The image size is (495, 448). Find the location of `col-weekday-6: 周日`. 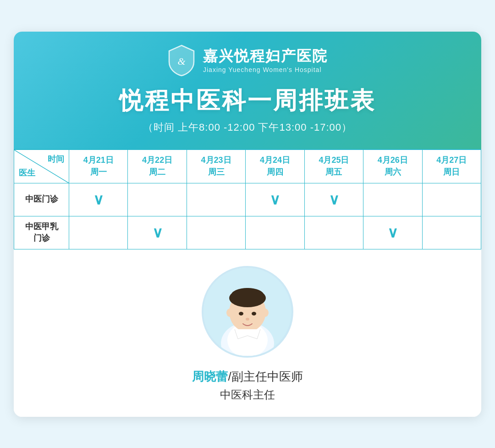

col-weekday-6: 周日 is located at coordinates (452, 172).